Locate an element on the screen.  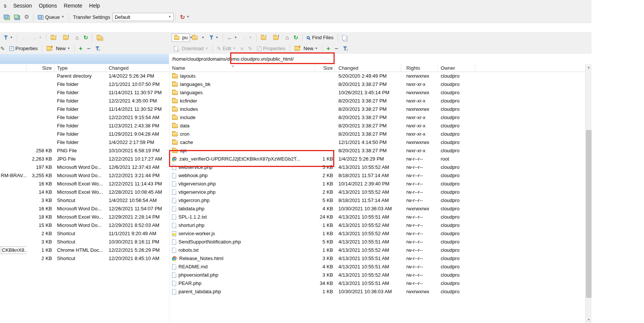
table-row: languages10/26/2021 3:45:14 PMrwxrwxrwxc… is located at coordinates (377, 93).